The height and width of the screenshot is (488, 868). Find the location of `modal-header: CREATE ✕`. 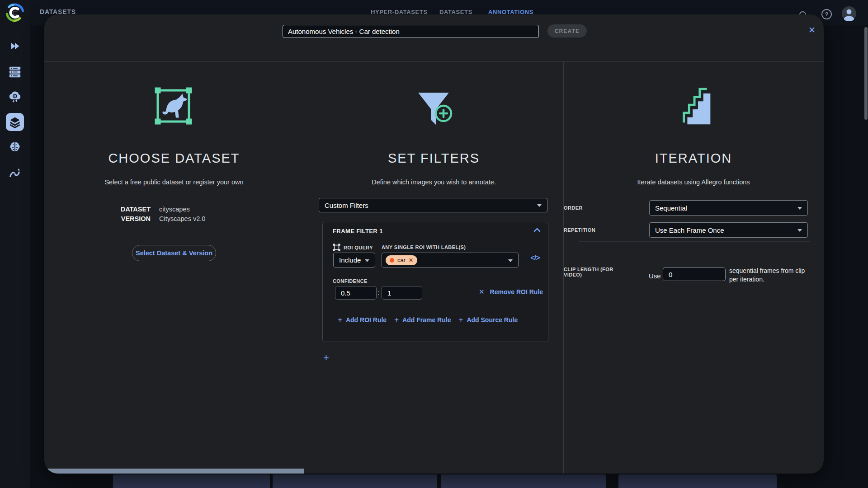

modal-header: CREATE ✕ is located at coordinates (434, 38).